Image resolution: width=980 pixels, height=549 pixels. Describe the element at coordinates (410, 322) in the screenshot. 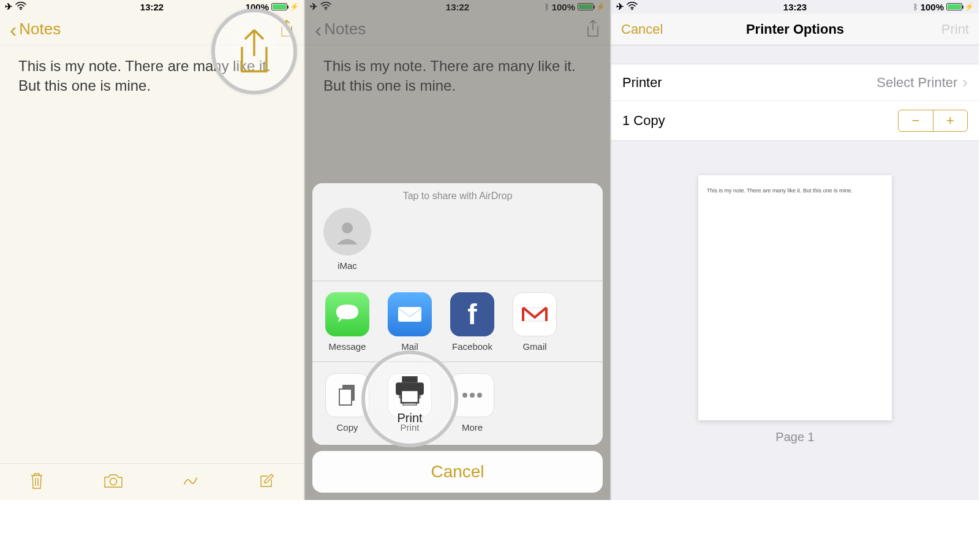

I see `share-app-mail: Mail` at that location.